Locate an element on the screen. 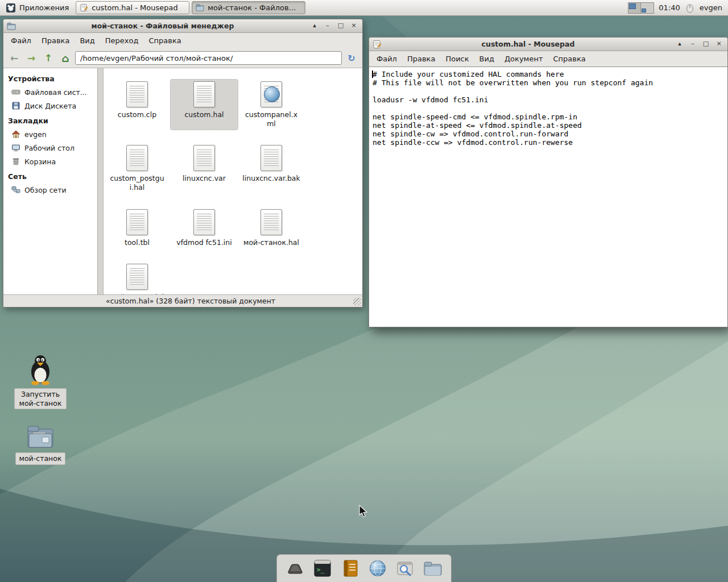 This screenshot has width=728, height=582. editor-menu-view: Вид is located at coordinates (487, 59).